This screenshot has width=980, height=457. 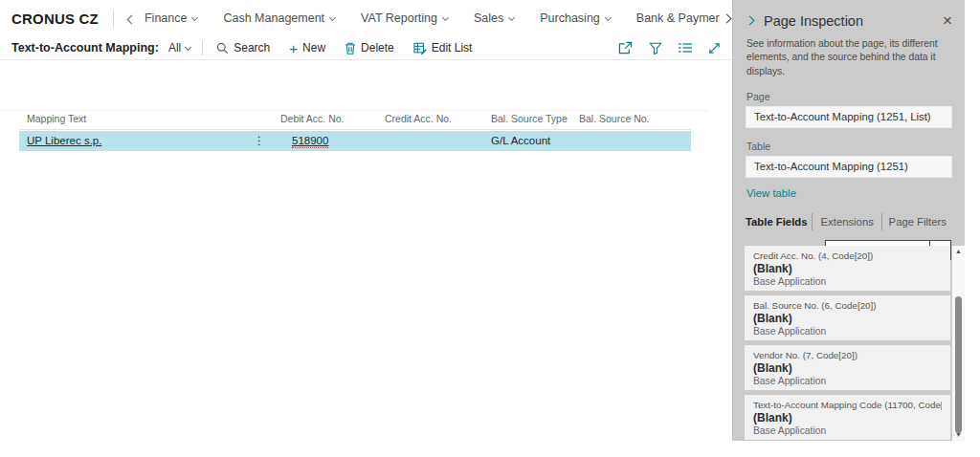 What do you see at coordinates (437, 18) in the screenshot?
I see `nav-items: Finance Cash Management VAT Reporting Sa…` at bounding box center [437, 18].